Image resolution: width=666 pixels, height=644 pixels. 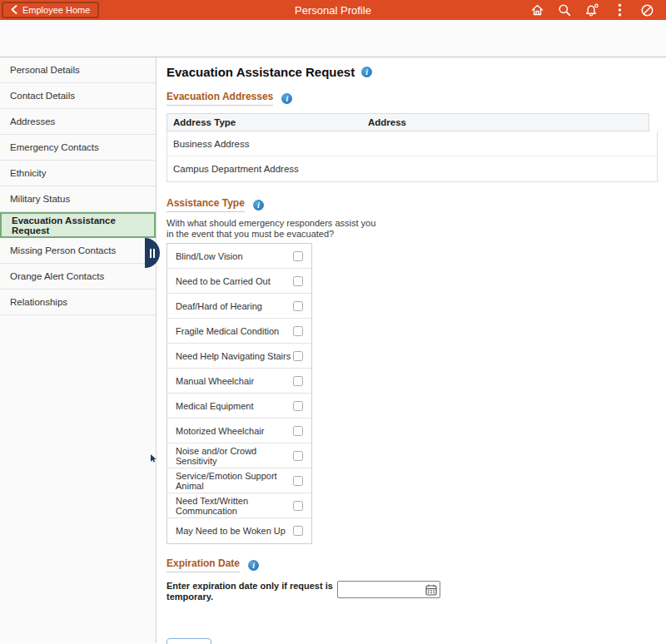 I want to click on sidebar-item-label: Evacuation Assistance Request, so click(x=83, y=225).